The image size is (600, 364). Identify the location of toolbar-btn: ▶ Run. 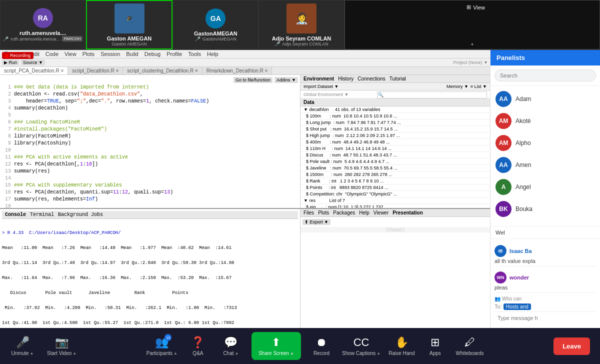
(10, 62).